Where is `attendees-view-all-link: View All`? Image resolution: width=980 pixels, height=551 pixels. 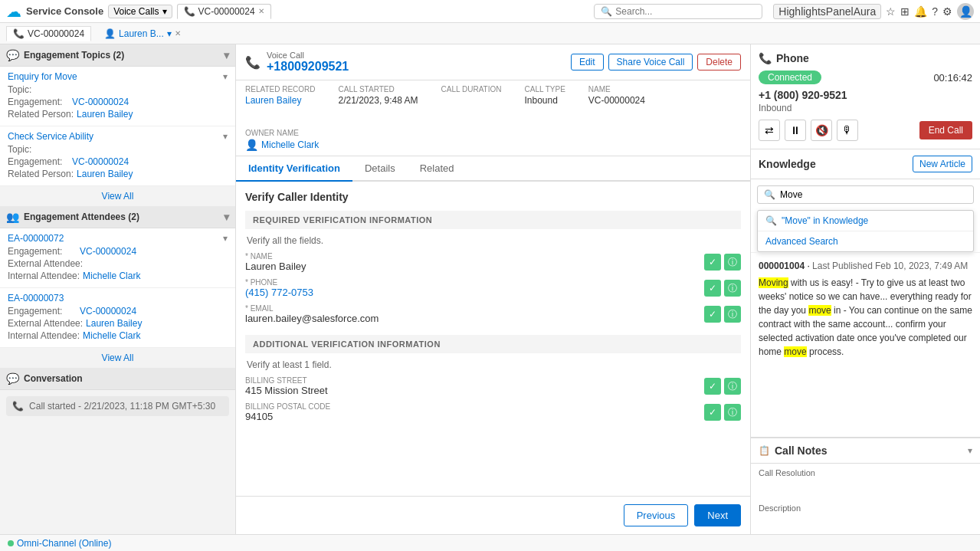 attendees-view-all-link: View All is located at coordinates (118, 358).